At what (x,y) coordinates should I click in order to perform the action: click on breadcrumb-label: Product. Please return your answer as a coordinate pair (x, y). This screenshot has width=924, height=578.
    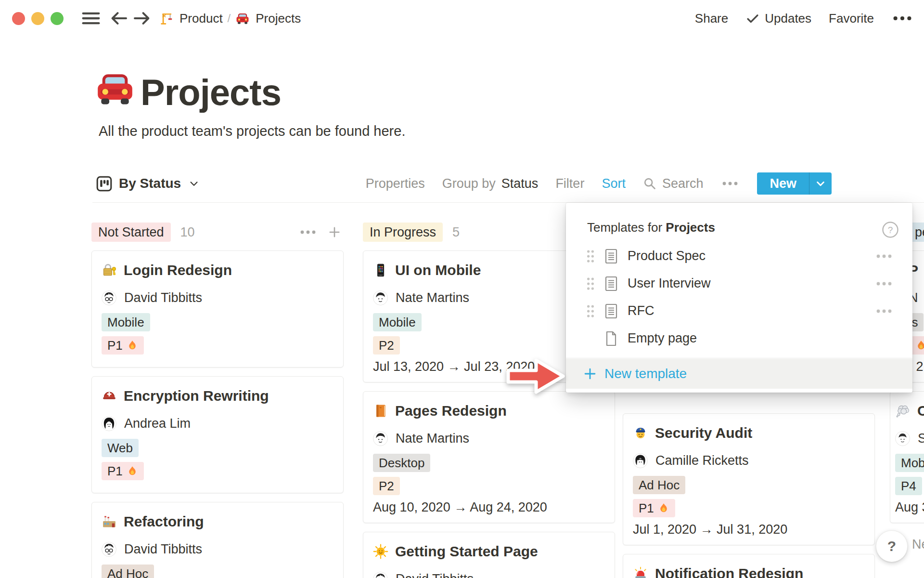
    Looking at the image, I should click on (201, 18).